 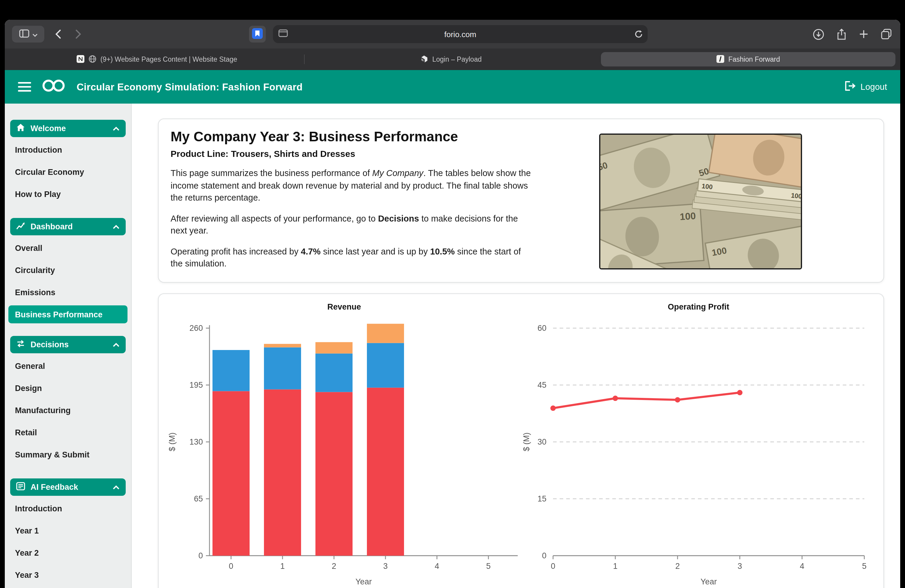 What do you see at coordinates (157, 59) in the screenshot?
I see `tab-website-pages: (9+) Website Pages Content | Website Sta…` at bounding box center [157, 59].